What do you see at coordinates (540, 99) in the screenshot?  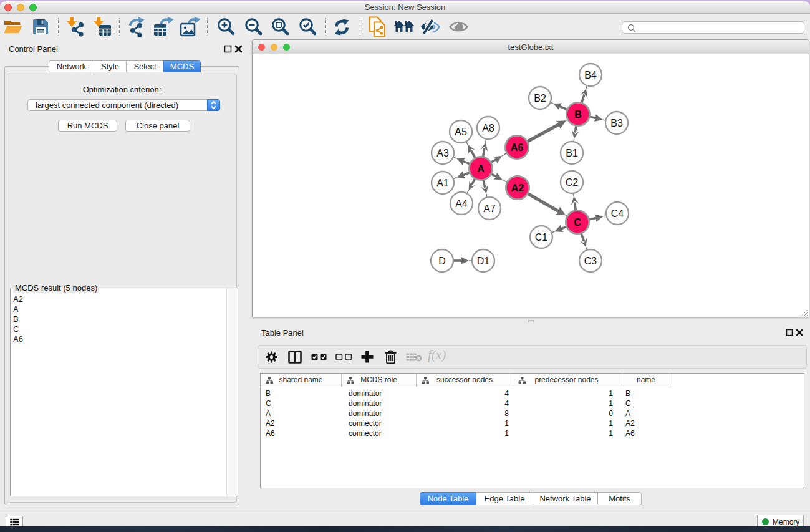 I see `svg-text: B2` at bounding box center [540, 99].